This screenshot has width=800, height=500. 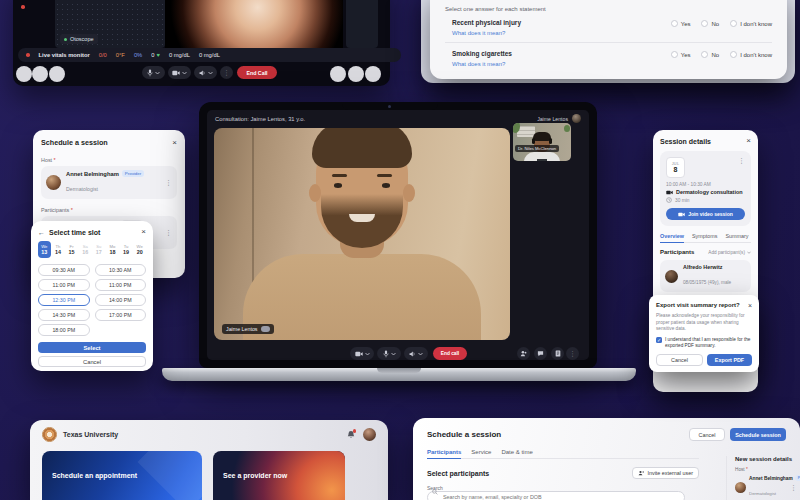 What do you see at coordinates (666, 473) in the screenshot?
I see `invite-external-user-button: Invite external user` at bounding box center [666, 473].